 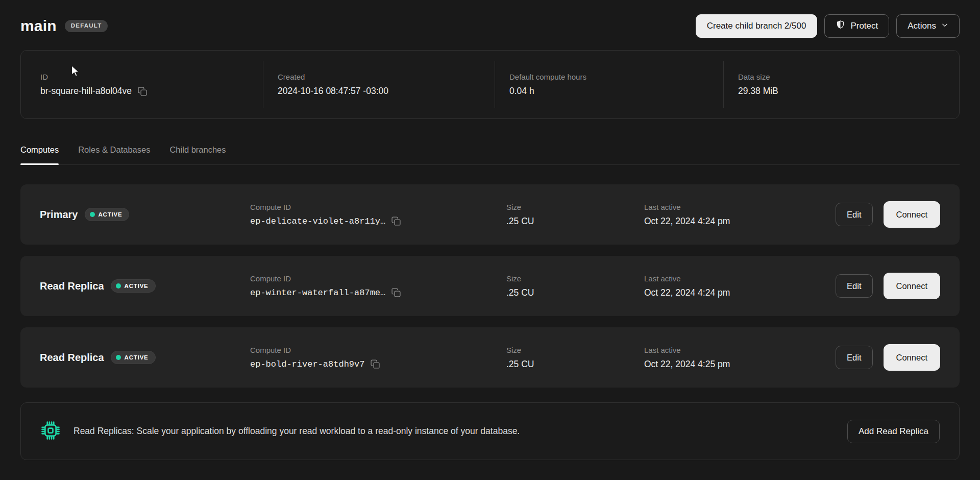 What do you see at coordinates (490, 85) in the screenshot?
I see `branch-info-card: ID br-square-hill-a8ol04ve Created 2024-…` at bounding box center [490, 85].